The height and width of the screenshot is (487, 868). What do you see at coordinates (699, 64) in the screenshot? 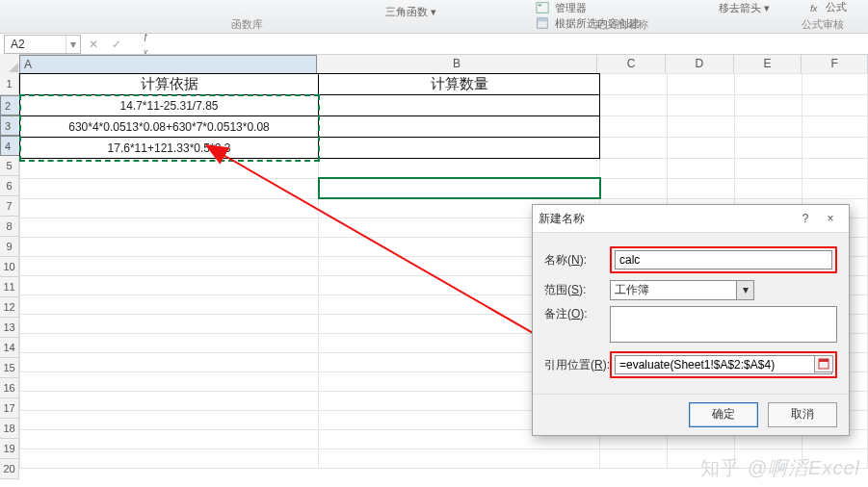
I see `col-header-D: D` at bounding box center [699, 64].